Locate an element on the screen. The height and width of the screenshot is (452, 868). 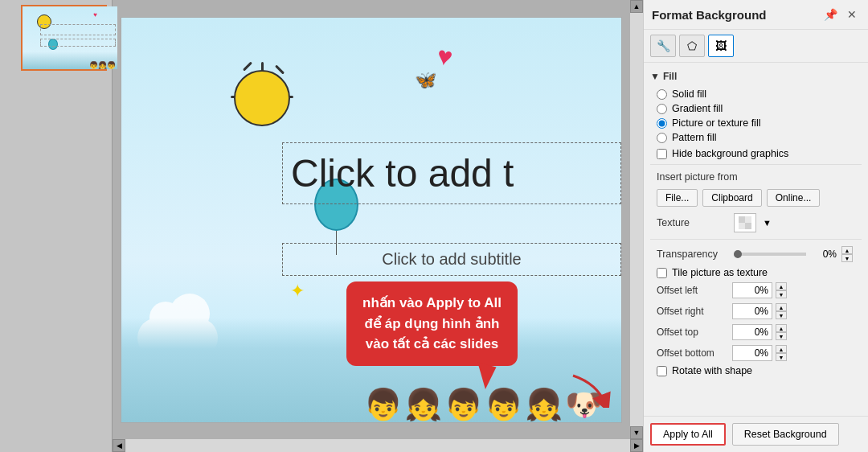
texture-row: Texture ▼ is located at coordinates (755, 223).